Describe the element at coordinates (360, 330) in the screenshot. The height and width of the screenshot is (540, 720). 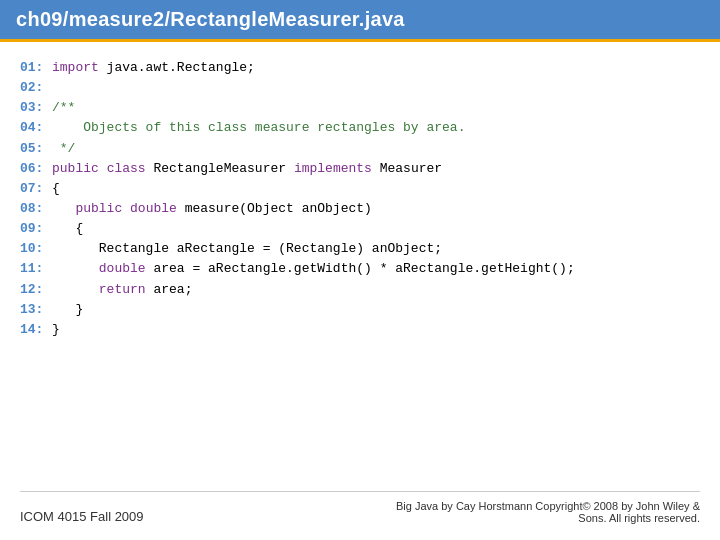
I see `code-line-14: 14: }` at that location.